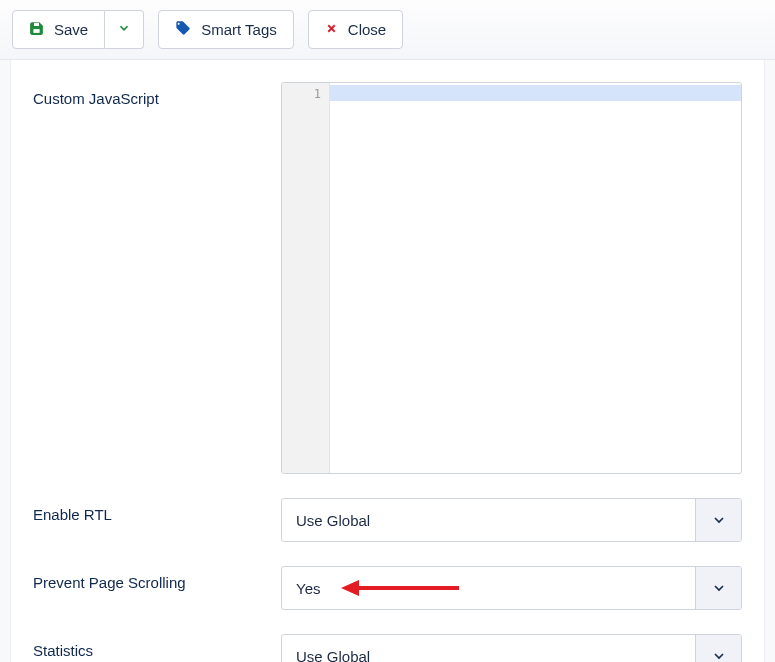  Describe the element at coordinates (388, 588) in the screenshot. I see `field-prevent-page-scrolling: Prevent Page Scrolling Yes` at that location.